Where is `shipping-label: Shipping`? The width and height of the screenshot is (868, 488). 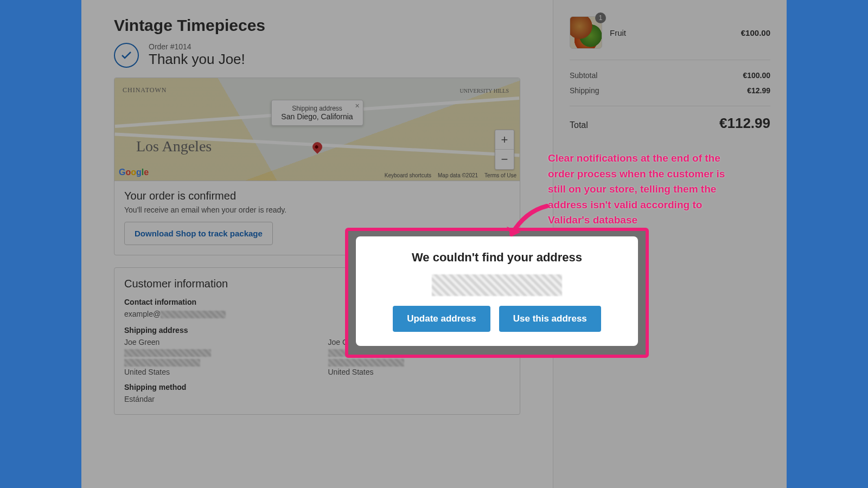 shipping-label: Shipping is located at coordinates (585, 91).